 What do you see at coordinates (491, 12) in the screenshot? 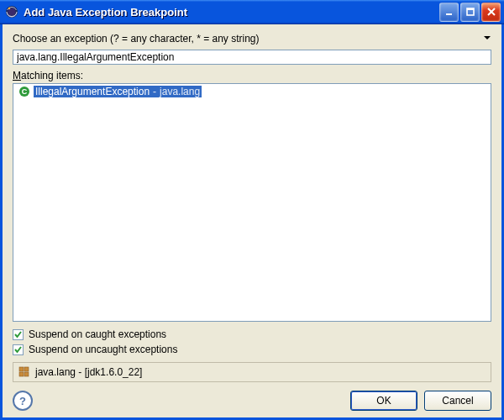
I see `close-button` at bounding box center [491, 12].